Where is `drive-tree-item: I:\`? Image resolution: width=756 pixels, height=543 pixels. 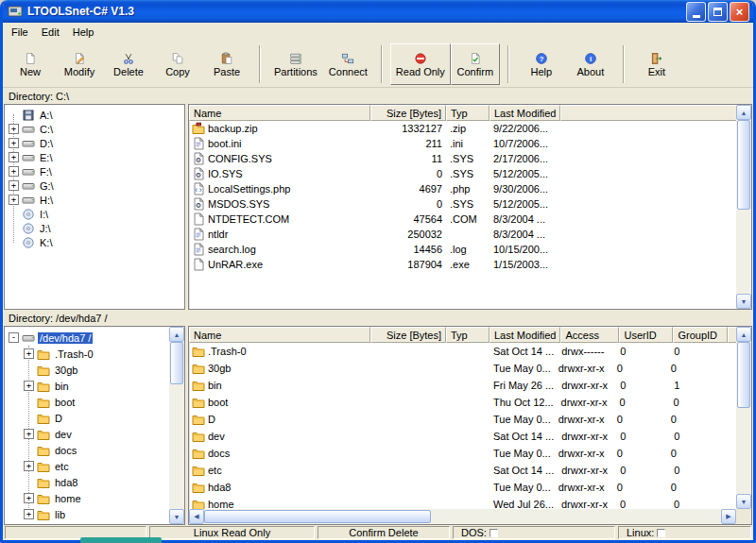
drive-tree-item: I:\ is located at coordinates (94, 213).